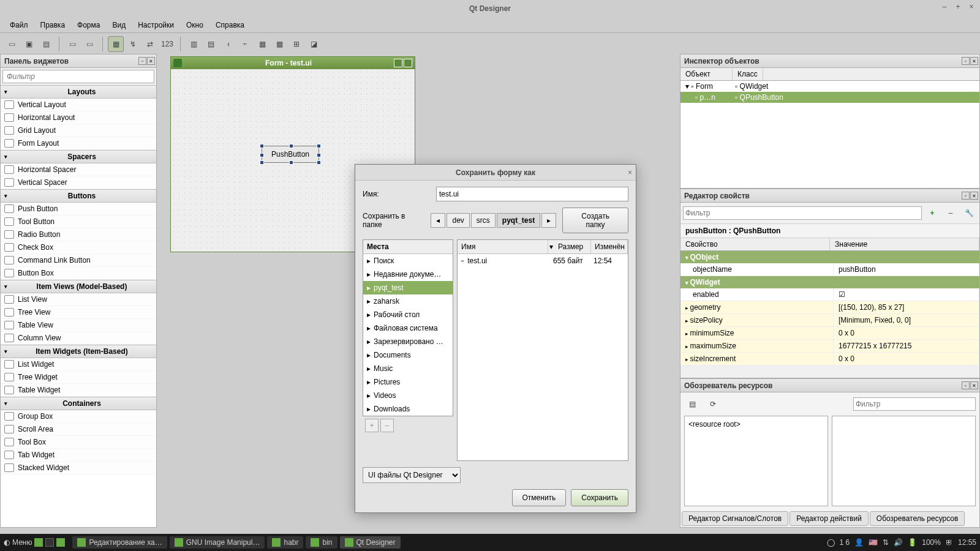 This screenshot has height=551, width=980. What do you see at coordinates (412, 475) in the screenshot?
I see `filetype-select: UI файлы Qt Designer` at bounding box center [412, 475].